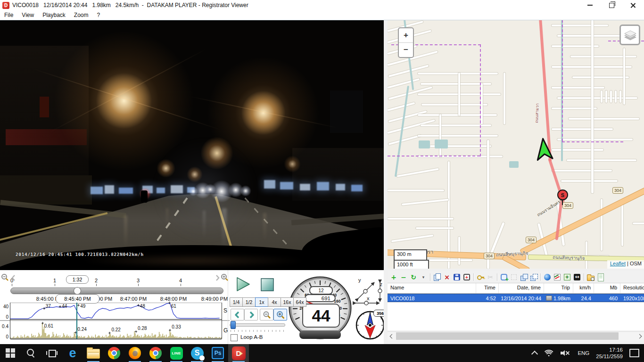 The image size is (644, 362). I want to click on scrollbar-thumb, so click(507, 336).